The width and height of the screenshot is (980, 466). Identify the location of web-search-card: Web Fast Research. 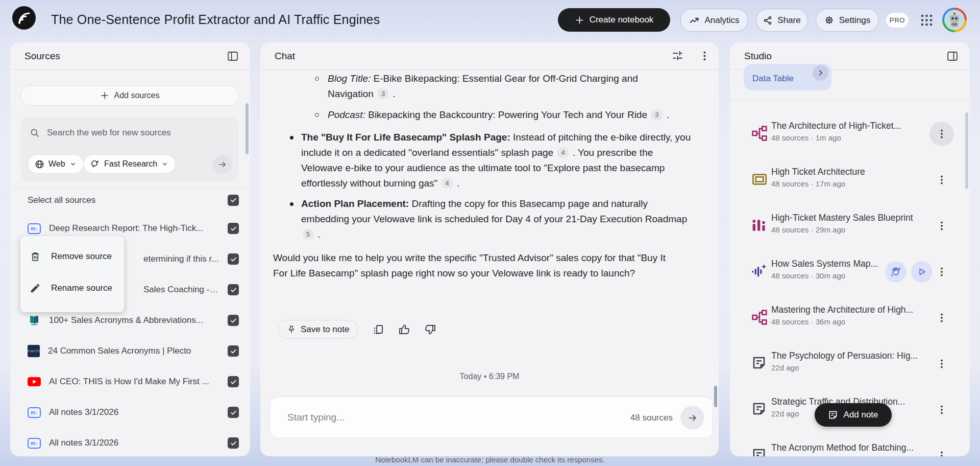
(130, 149).